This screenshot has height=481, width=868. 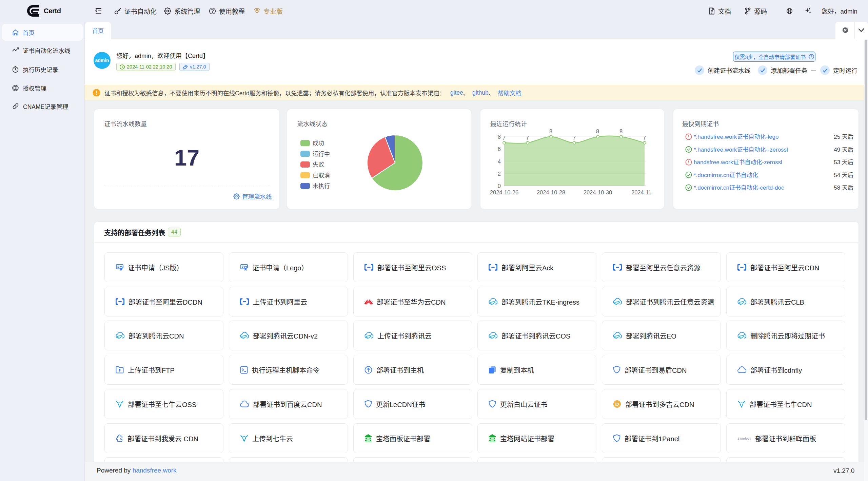 What do you see at coordinates (642, 192) in the screenshot?
I see `svg-text: 2024-11-` at bounding box center [642, 192].